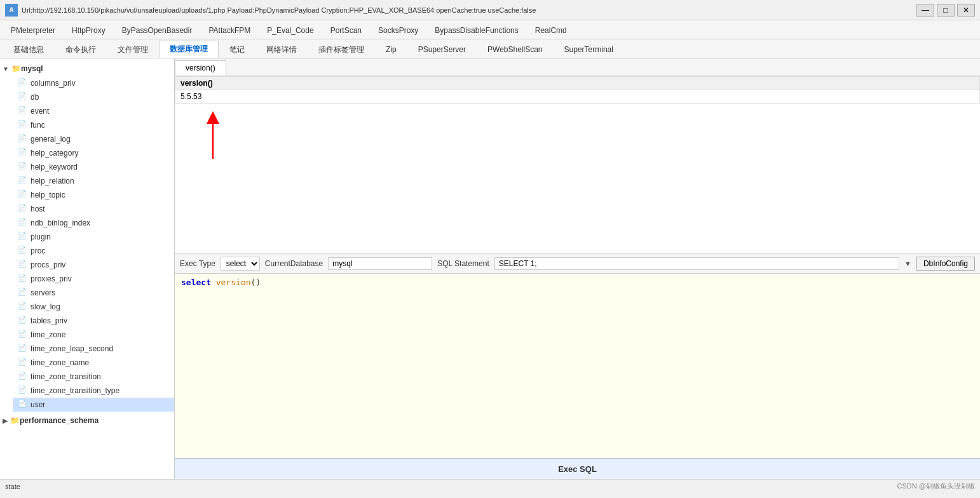 This screenshot has height=498, width=980. What do you see at coordinates (966, 10) in the screenshot?
I see `close-button: ✕` at bounding box center [966, 10].